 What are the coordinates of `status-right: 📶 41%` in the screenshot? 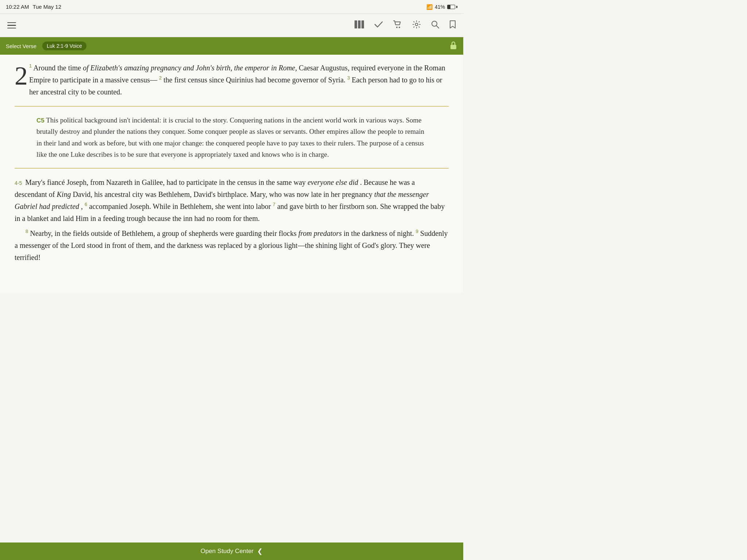 It's located at (442, 7).